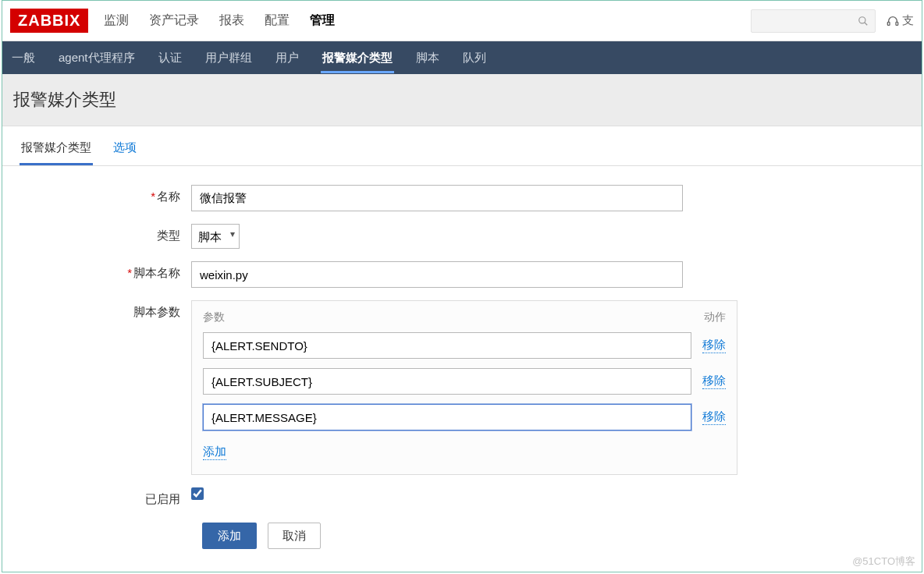  I want to click on param-add-link: 添加, so click(215, 452).